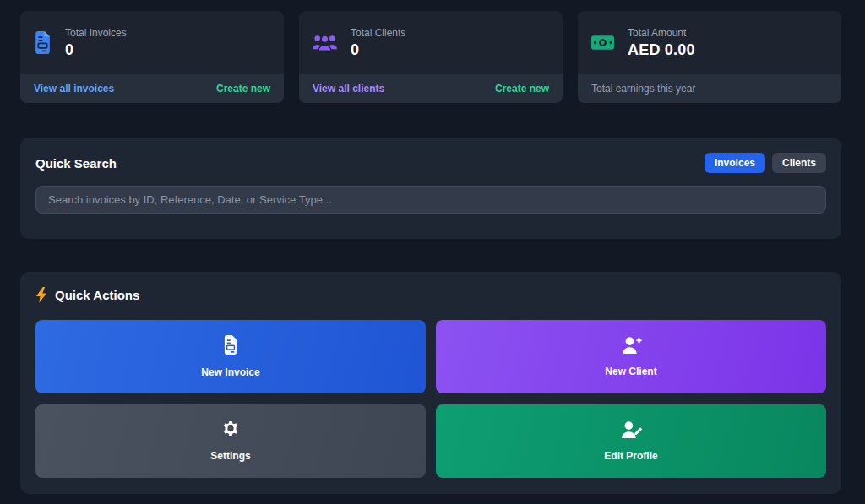 The width and height of the screenshot is (865, 504). What do you see at coordinates (710, 57) in the screenshot?
I see `stat-card-total-amount: Total Amount AED 0.00 Total earnings thi…` at bounding box center [710, 57].